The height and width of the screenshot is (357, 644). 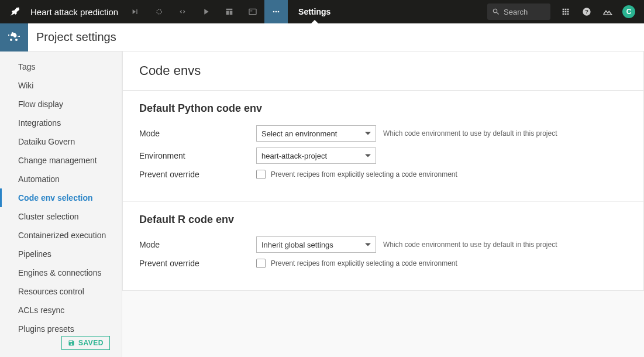 I want to click on nav-tab-settings: Settings, so click(x=315, y=12).